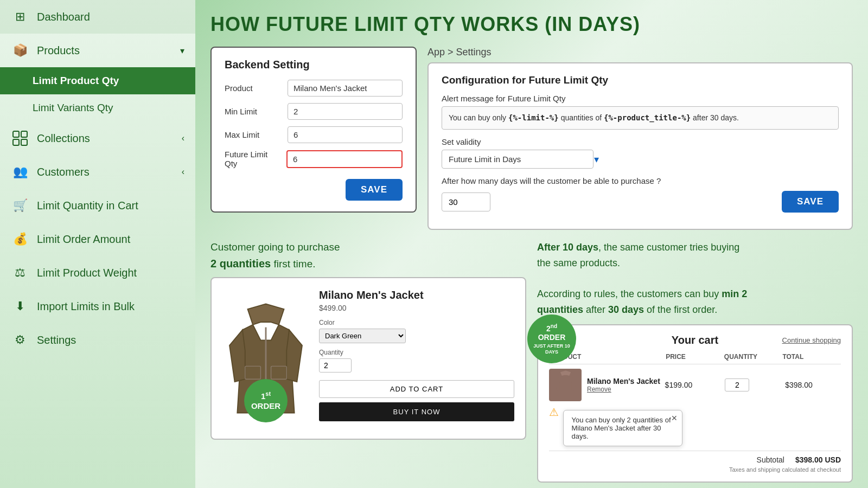 The height and width of the screenshot is (488, 868). What do you see at coordinates (253, 112) in the screenshot?
I see `min-limit-label: Min Limit` at bounding box center [253, 112].